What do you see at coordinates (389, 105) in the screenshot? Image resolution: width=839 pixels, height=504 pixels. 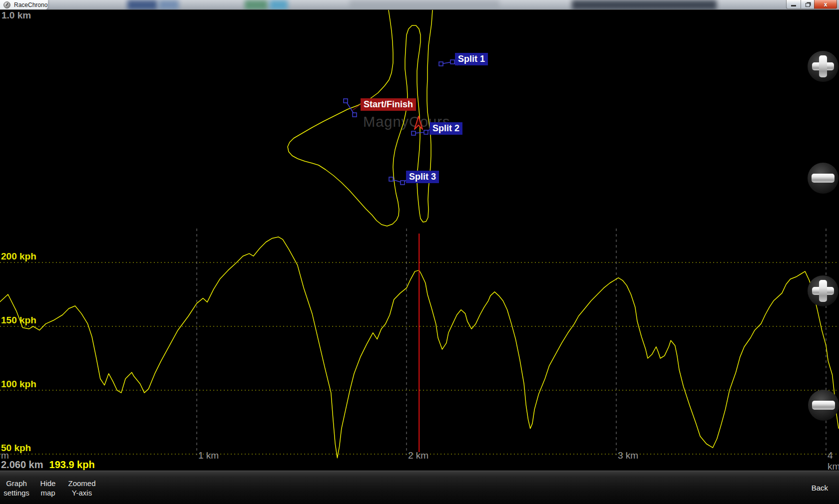 I see `start-finish-label: Start/Finish` at bounding box center [389, 105].